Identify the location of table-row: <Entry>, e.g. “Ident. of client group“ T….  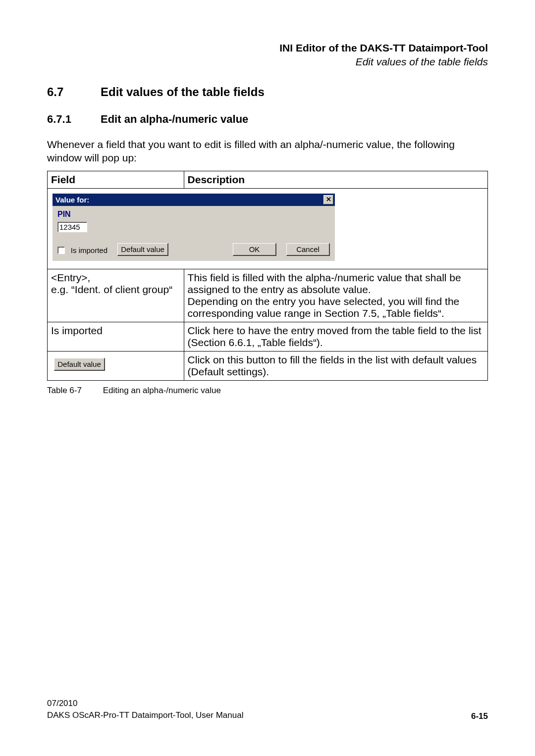
(268, 295).